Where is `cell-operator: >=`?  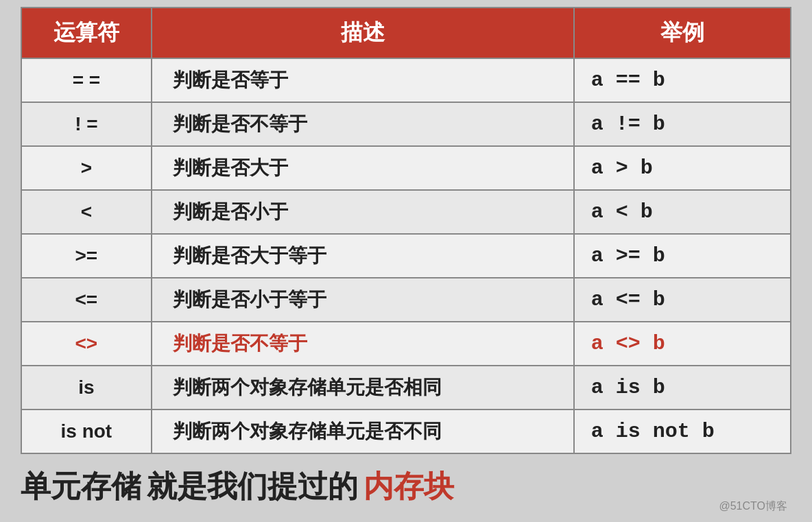 cell-operator: >= is located at coordinates (86, 256).